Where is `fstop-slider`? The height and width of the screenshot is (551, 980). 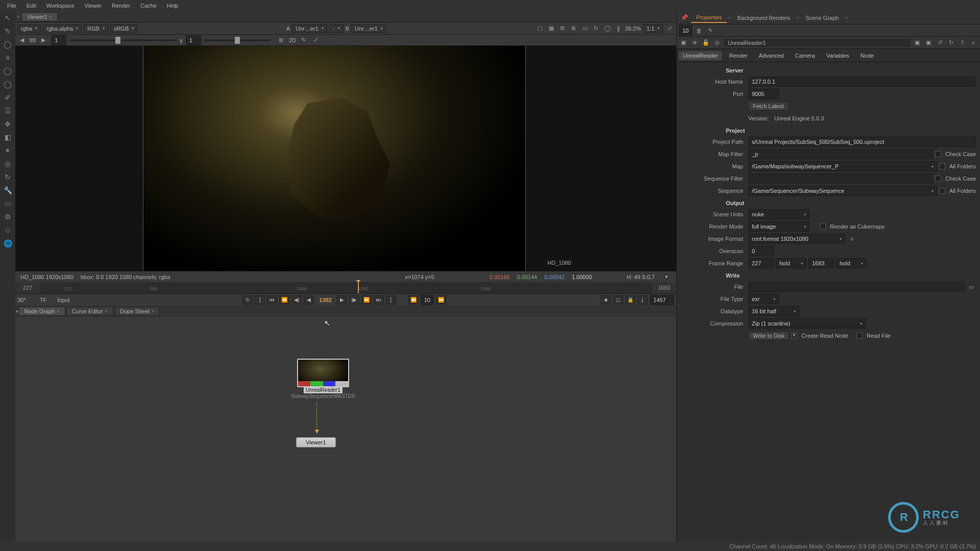 fstop-slider is located at coordinates (123, 40).